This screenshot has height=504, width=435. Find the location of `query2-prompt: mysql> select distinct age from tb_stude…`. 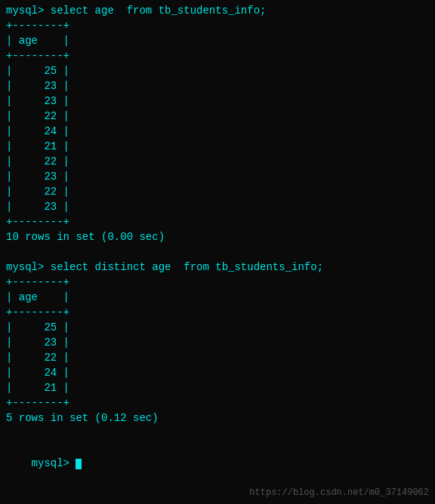

query2-prompt: mysql> select distinct age from tb_stude… is located at coordinates (218, 267).